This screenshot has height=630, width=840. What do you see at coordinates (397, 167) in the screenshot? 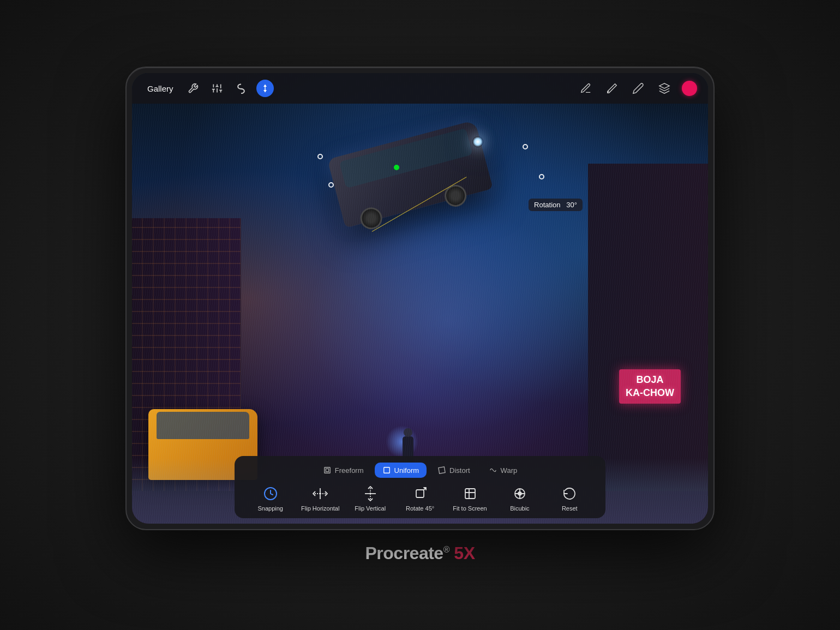
I see `transform-handle-green` at bounding box center [397, 167].